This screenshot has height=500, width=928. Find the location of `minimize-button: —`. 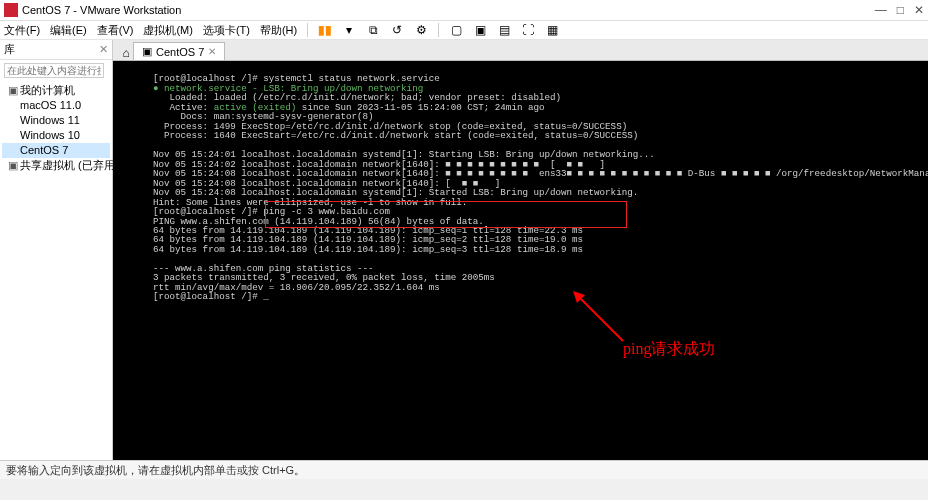

minimize-button: — is located at coordinates (881, 10).